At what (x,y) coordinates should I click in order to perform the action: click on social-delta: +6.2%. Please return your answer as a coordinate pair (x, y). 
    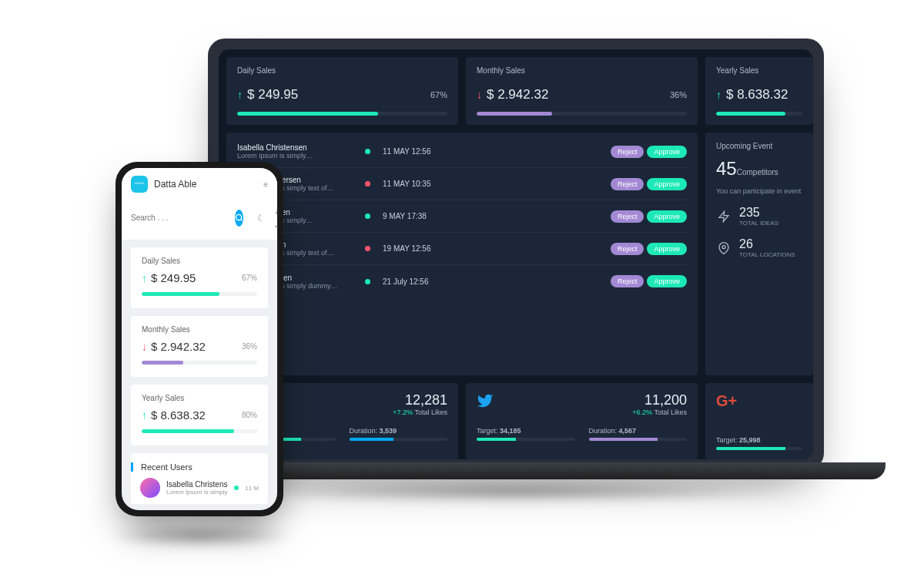
    Looking at the image, I should click on (642, 412).